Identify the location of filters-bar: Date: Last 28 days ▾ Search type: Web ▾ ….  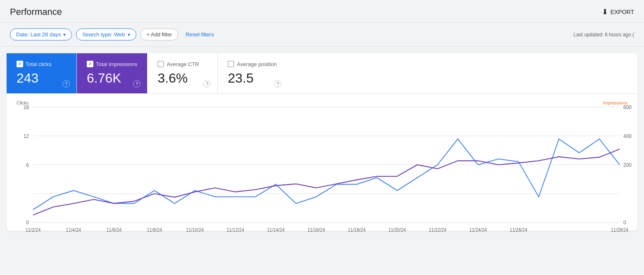
(322, 35).